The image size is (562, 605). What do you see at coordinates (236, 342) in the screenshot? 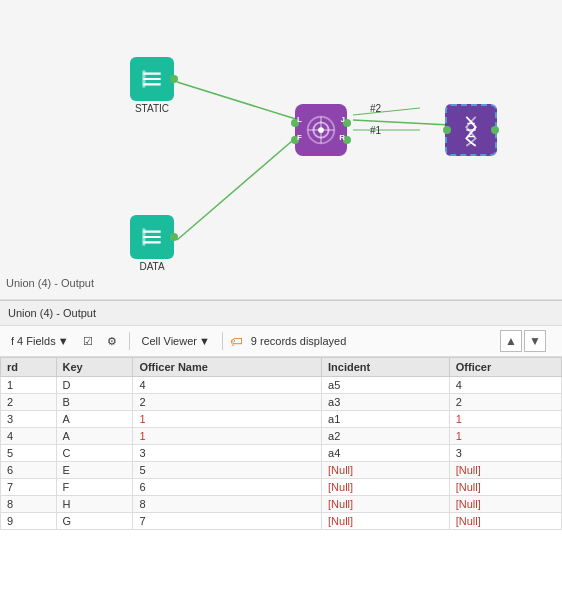
I see `filter-icon: 🏷` at bounding box center [236, 342].